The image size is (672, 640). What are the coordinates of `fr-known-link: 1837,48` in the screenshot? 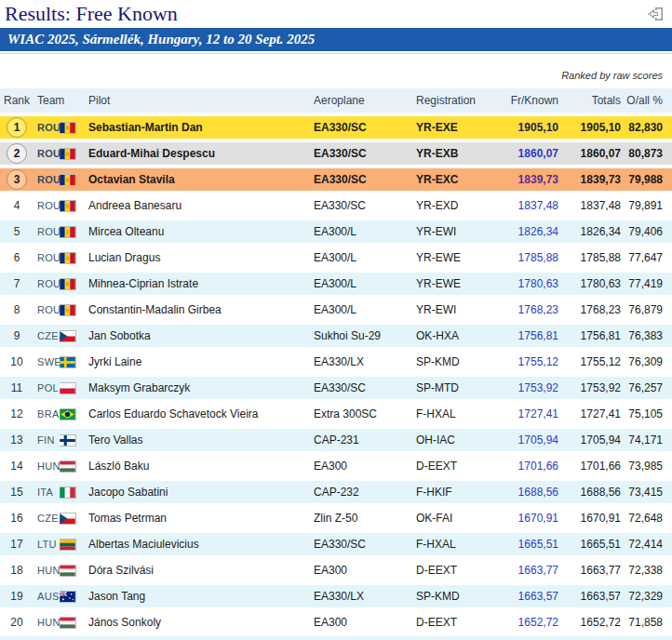 It's located at (538, 206).